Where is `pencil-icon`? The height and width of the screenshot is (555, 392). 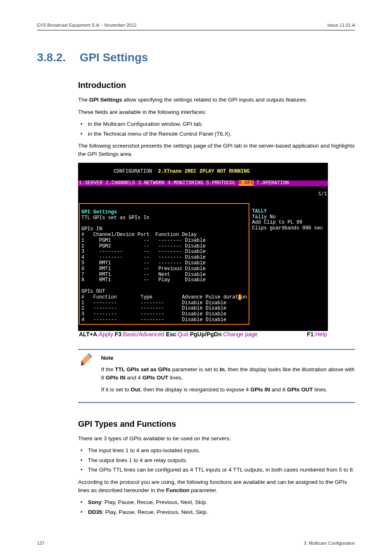
pencil-icon is located at coordinates (88, 359).